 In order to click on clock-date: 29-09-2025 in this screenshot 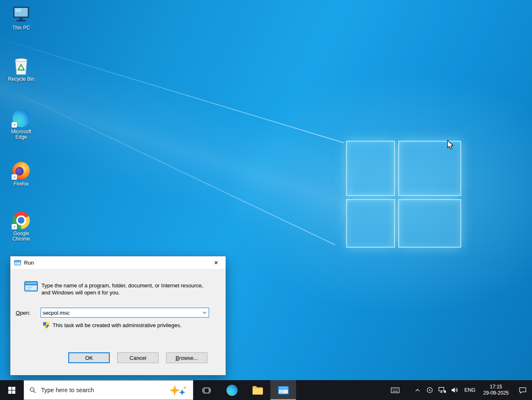, I will do `click(496, 393)`.